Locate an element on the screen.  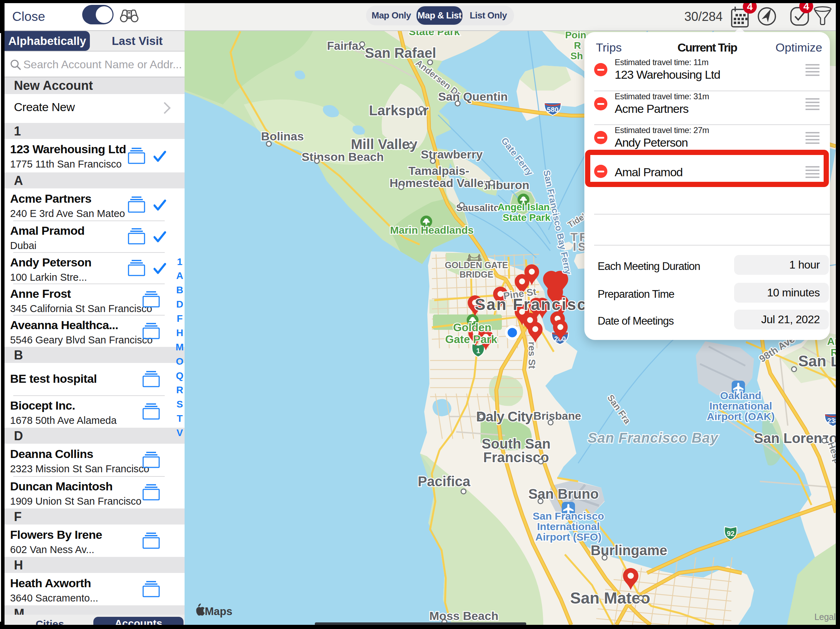
svg-text: Legal is located at coordinates (825, 617).